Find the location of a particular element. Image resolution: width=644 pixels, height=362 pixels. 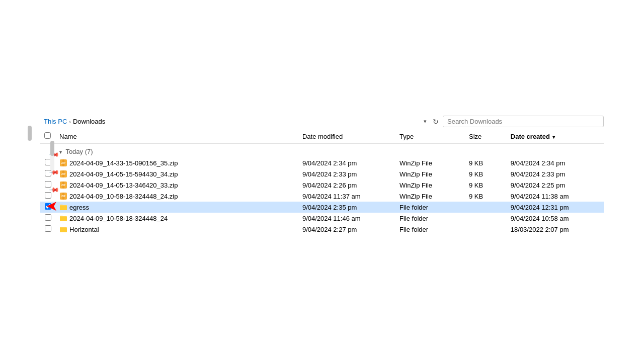

breadcrumb: · This PC › Downloads is located at coordinates (72, 122).